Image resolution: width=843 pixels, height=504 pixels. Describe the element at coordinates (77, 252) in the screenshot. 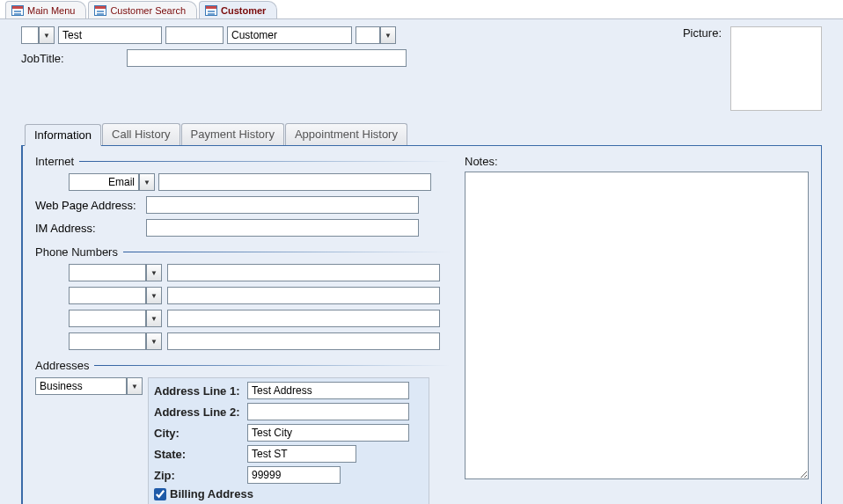

I see `legend-phones: Phone Numbers` at that location.